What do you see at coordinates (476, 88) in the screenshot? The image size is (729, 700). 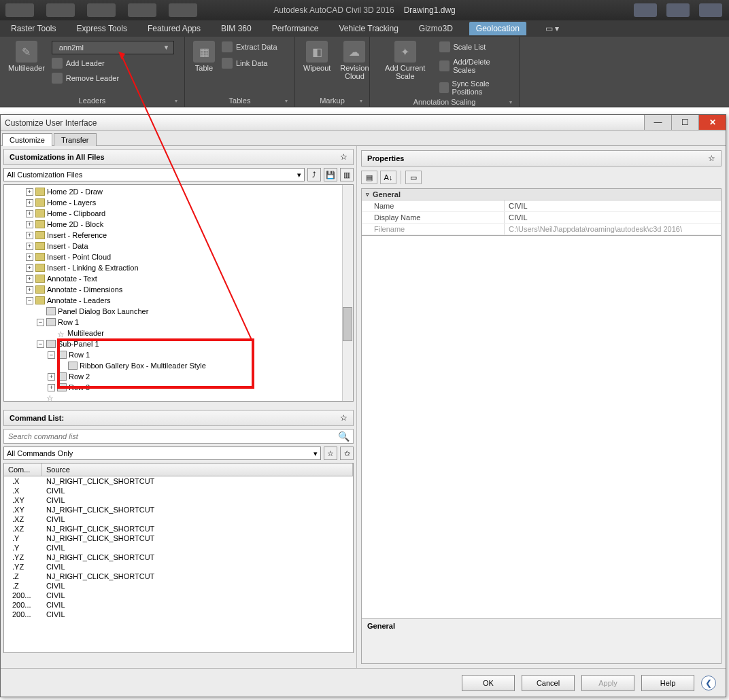 I see `sync-scale-button: Sync Scale Positions` at bounding box center [476, 88].